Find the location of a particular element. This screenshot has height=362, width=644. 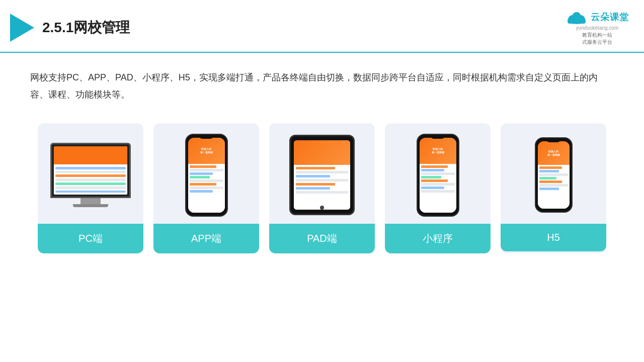

play-icon is located at coordinates (22, 28).